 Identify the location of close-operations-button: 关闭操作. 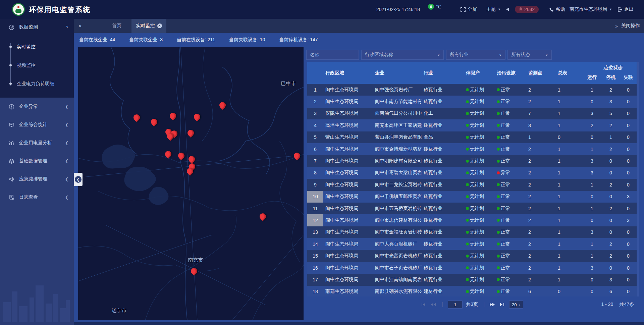
(631, 26).